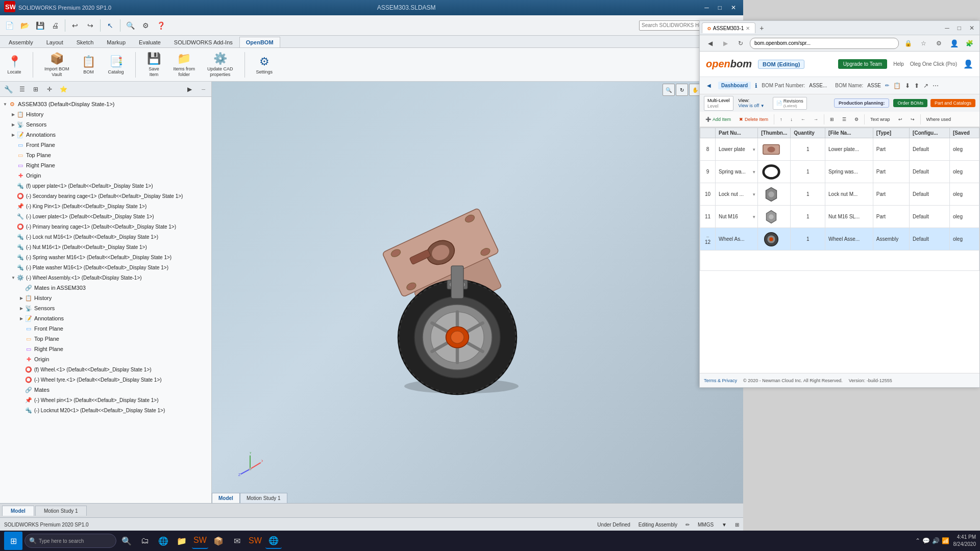 The height and width of the screenshot is (551, 980). Describe the element at coordinates (55, 42) in the screenshot. I see `tab-layout: Layout` at that location.